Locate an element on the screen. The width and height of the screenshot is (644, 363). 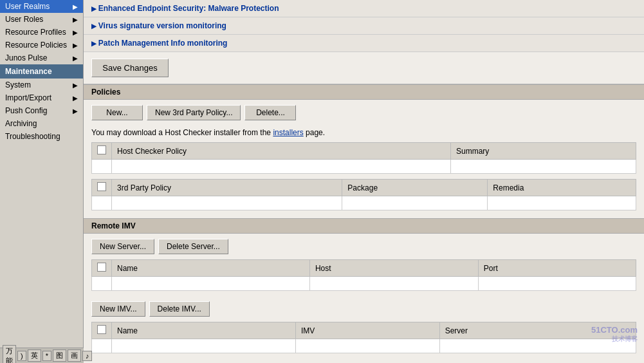
sidebar-item-label: Archiving is located at coordinates (21, 124).